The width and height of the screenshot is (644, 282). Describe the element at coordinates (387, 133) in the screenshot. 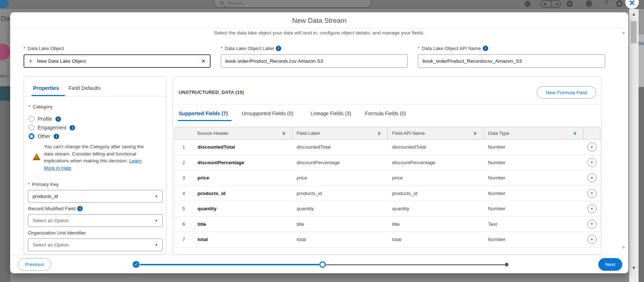

I see `table-header-row: Source Header ∨ Field Label ∨ Field API …` at that location.